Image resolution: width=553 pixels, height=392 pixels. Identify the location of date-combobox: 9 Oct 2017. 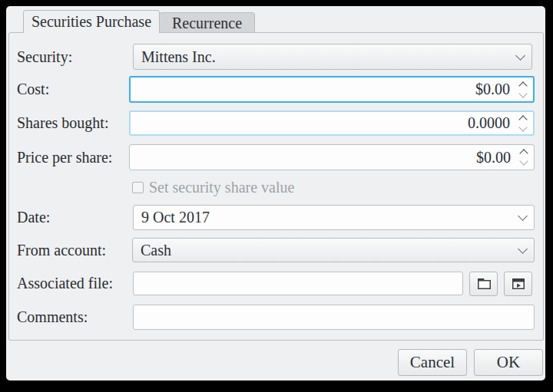
(333, 218).